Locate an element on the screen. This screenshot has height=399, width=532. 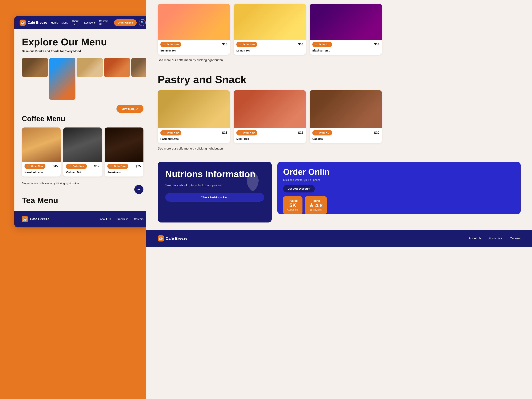
tea-name-0: Summer Tea is located at coordinates (194, 51).